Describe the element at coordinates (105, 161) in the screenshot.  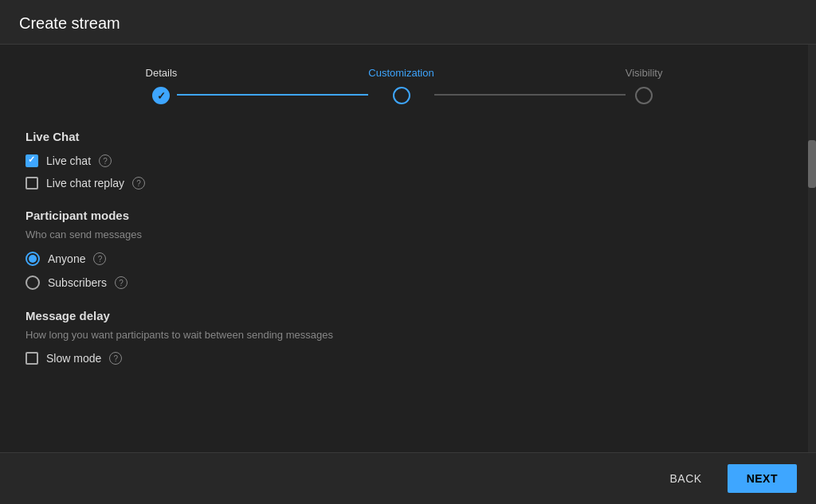
I see `live-chat-help-icon: ?` at that location.